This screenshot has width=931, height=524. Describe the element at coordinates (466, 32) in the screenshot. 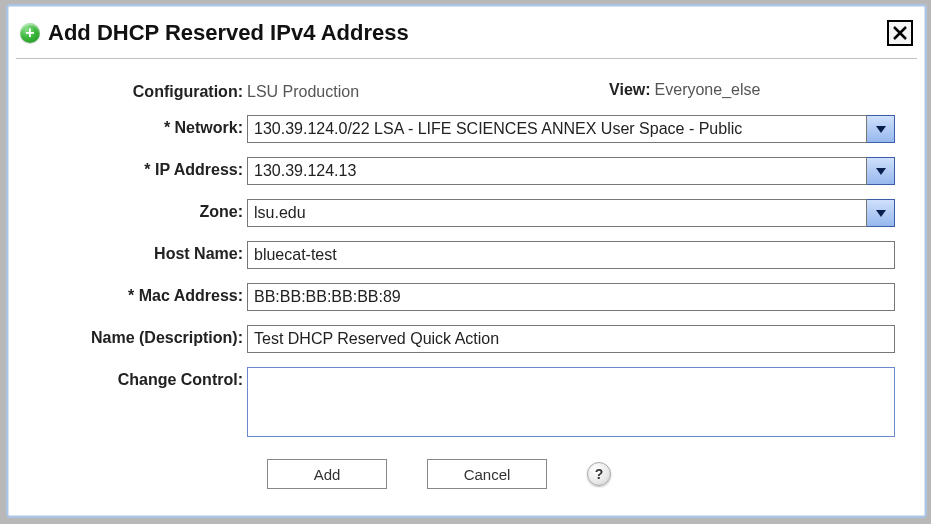

I see `dialog-titlebar: + Add DHCP Reserved IPv4 Address` at that location.